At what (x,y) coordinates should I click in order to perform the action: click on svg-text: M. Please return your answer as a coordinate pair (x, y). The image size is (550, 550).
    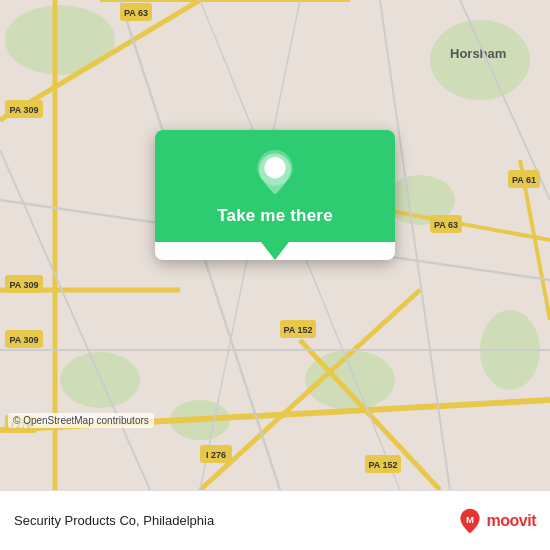
    Looking at the image, I should click on (470, 518).